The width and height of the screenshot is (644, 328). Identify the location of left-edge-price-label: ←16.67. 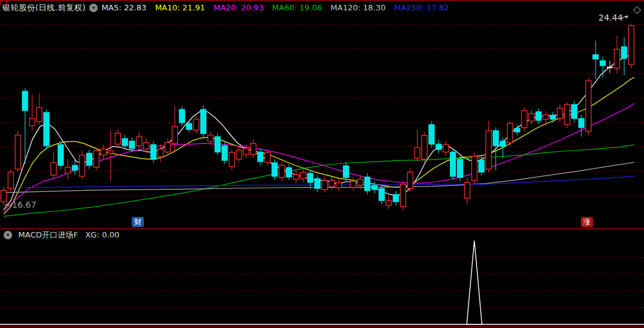
(21, 205).